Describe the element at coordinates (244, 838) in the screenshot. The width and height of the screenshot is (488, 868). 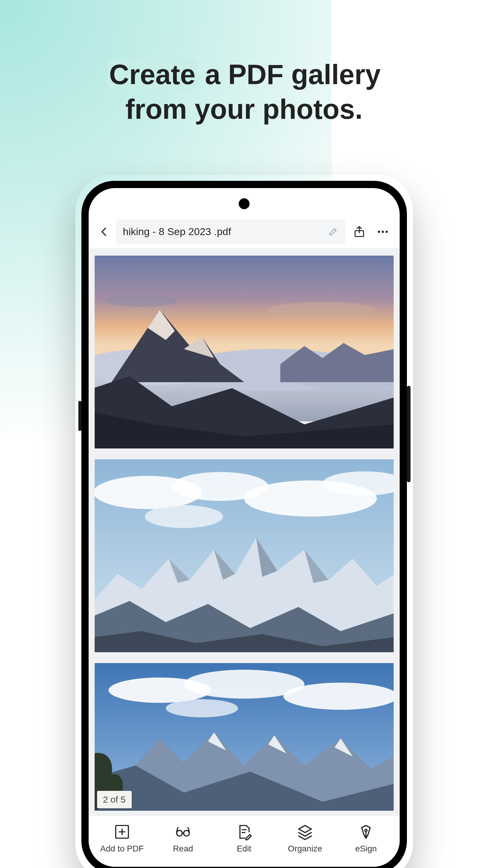
I see `edit-button: Edit` at that location.